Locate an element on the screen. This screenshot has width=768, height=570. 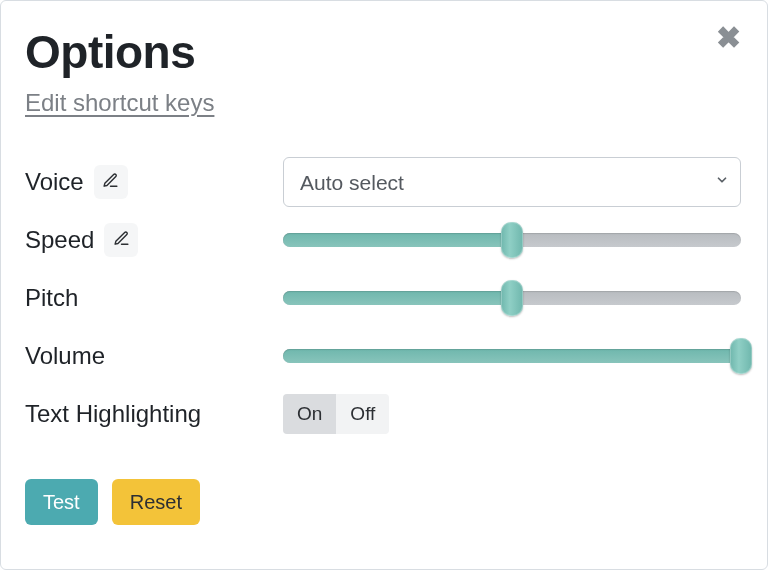
volume-row: Volume is located at coordinates (383, 356).